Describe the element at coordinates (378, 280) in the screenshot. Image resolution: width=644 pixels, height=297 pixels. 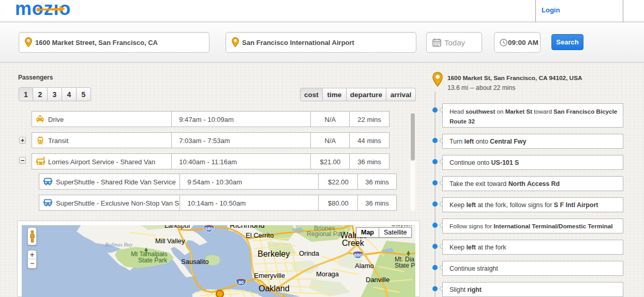
I see `svg-text: Danville` at that location.